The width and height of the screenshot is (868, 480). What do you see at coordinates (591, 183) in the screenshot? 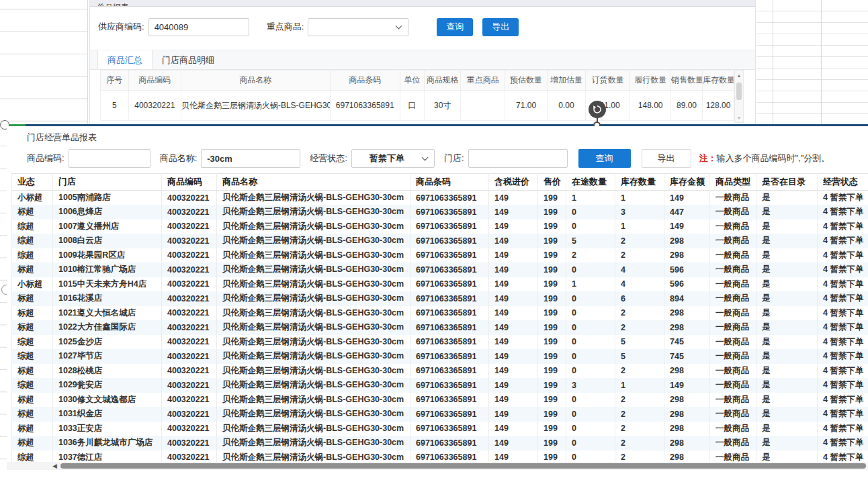
I see `column-header: 在途数量` at bounding box center [591, 183].